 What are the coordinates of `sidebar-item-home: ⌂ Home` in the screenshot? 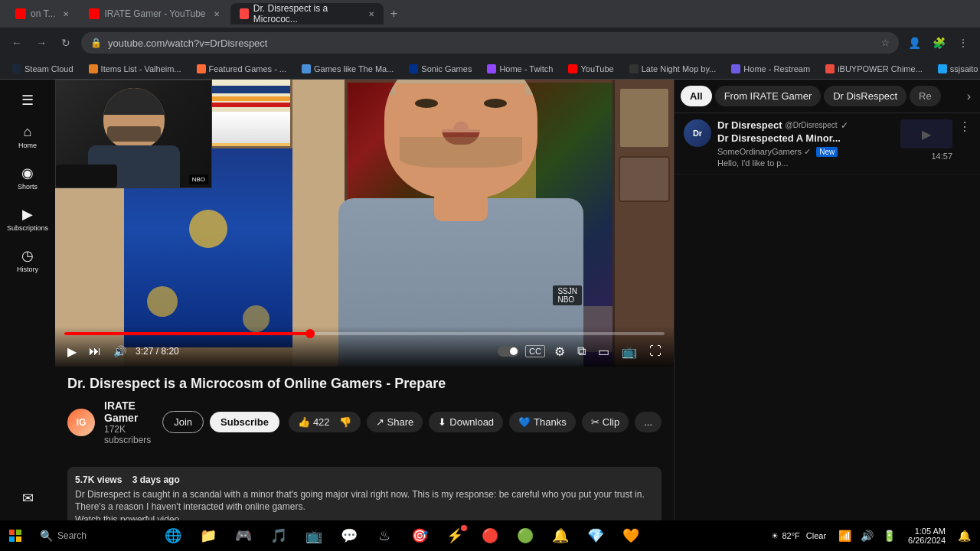 It's located at (28, 136).